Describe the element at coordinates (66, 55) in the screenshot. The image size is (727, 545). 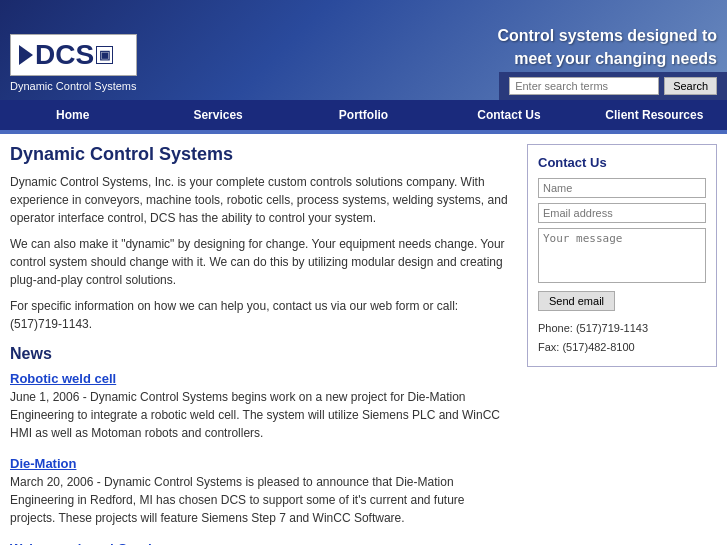
I see `logo: DCS ▣` at that location.